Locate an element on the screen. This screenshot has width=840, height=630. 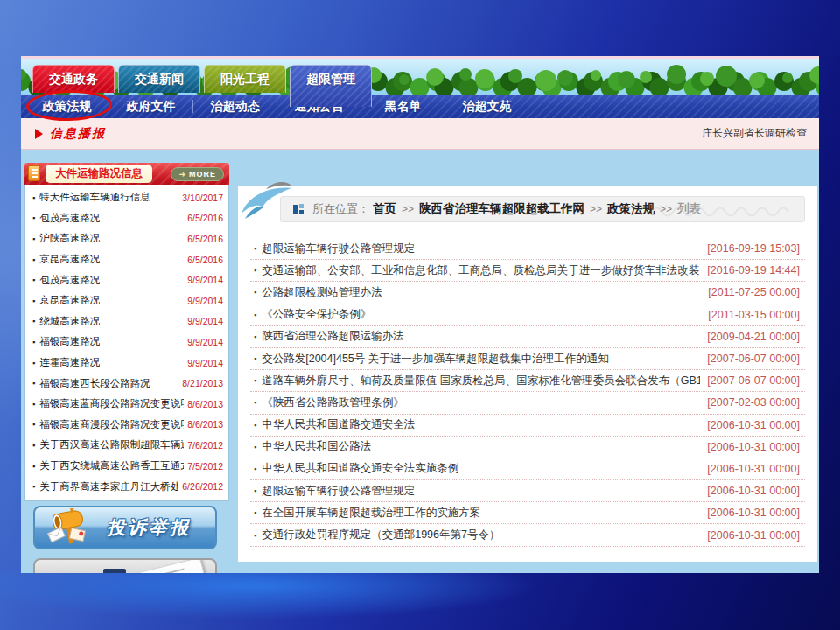
tab-traffic-affairs: 交通政务 is located at coordinates (74, 79).